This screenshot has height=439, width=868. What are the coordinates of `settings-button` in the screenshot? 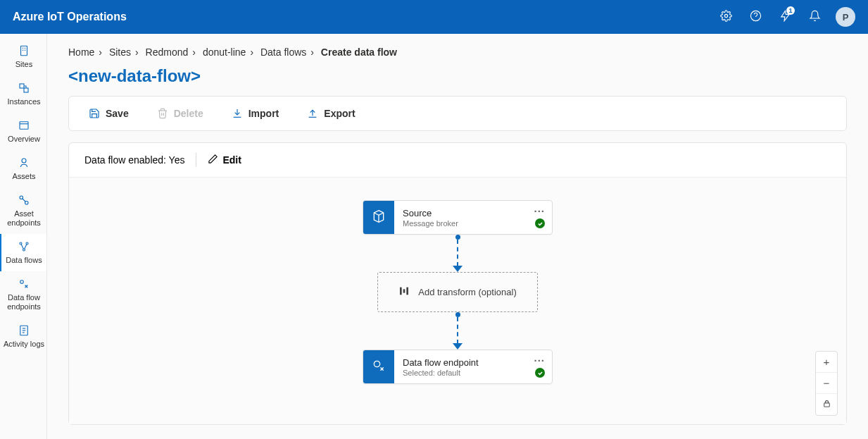 It's located at (726, 17).